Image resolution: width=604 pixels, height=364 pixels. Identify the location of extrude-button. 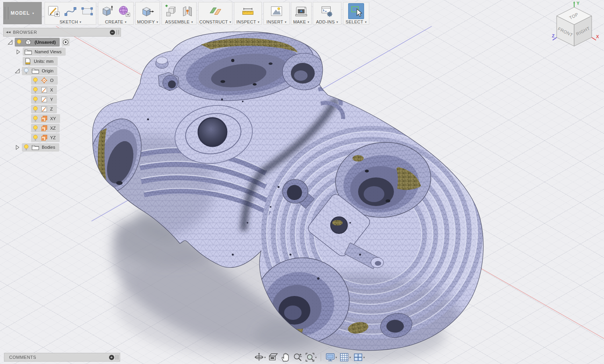
(107, 11).